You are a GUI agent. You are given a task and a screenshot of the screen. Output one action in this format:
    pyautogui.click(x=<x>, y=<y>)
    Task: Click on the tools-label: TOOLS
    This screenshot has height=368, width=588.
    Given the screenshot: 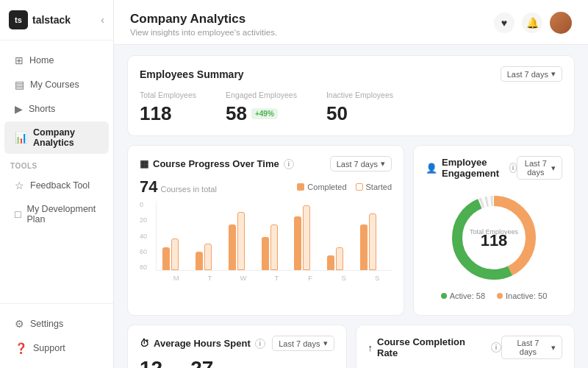 What is the action you would take?
    pyautogui.click(x=57, y=163)
    